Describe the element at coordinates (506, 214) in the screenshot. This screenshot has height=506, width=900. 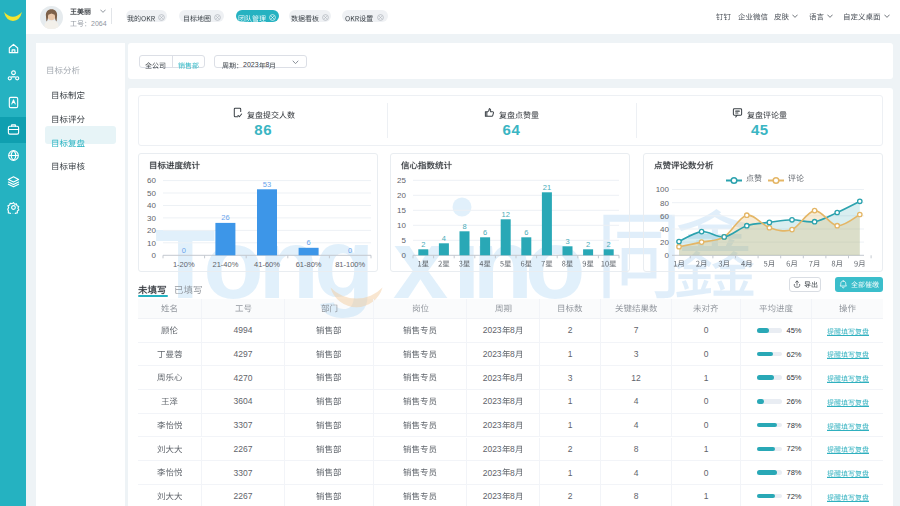
I see `svg-text: 12` at that location.